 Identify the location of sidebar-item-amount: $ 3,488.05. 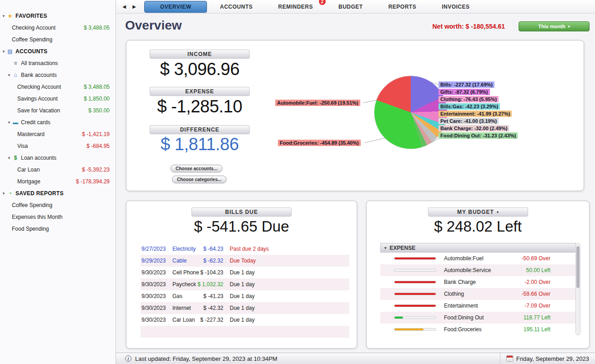
(96, 28).